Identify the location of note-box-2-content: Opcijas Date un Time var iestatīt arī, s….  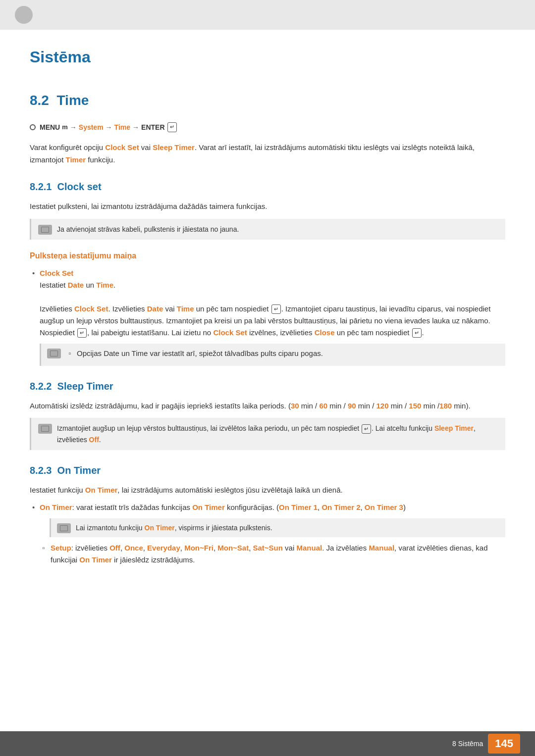
(194, 354).